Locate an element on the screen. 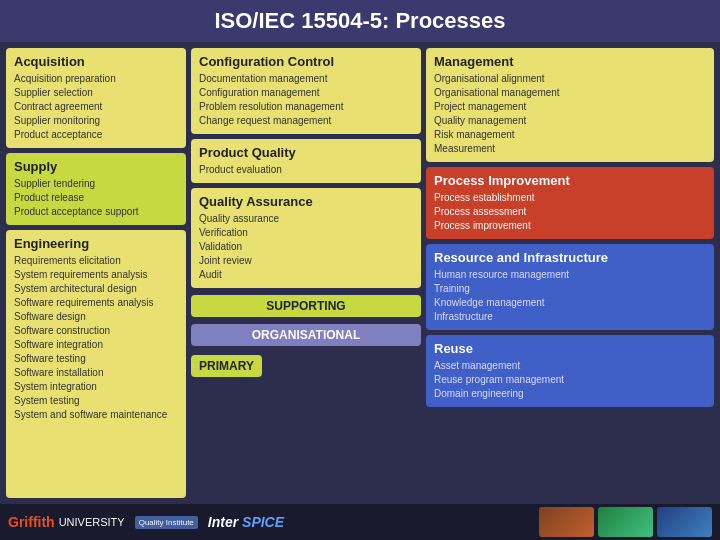  supply-item-2: Product acceptance support is located at coordinates (96, 212).